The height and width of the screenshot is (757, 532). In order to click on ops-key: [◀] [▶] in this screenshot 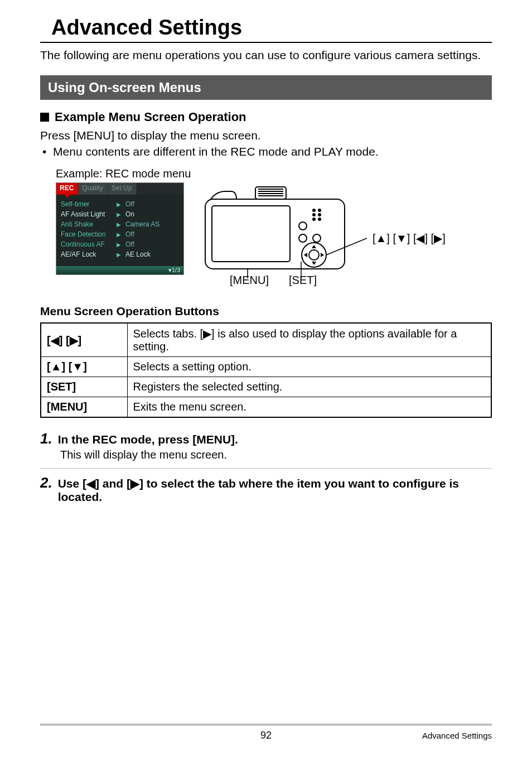, I will do `click(84, 340)`.